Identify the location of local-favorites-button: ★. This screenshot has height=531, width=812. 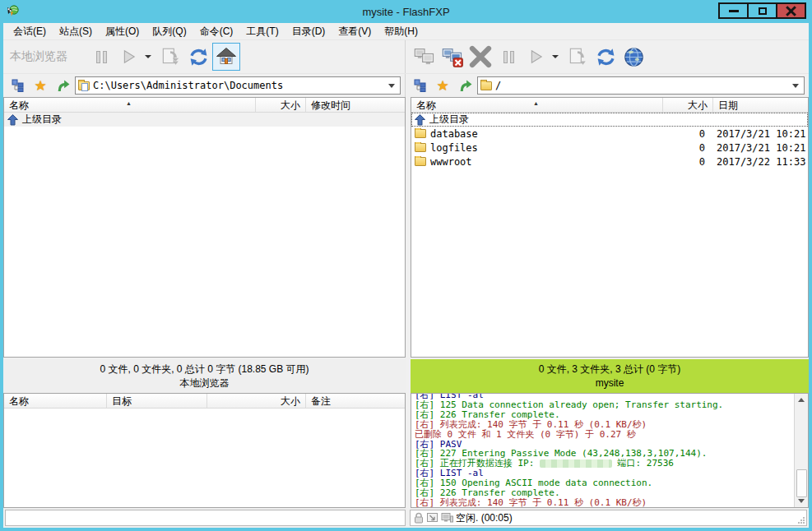
(40, 85).